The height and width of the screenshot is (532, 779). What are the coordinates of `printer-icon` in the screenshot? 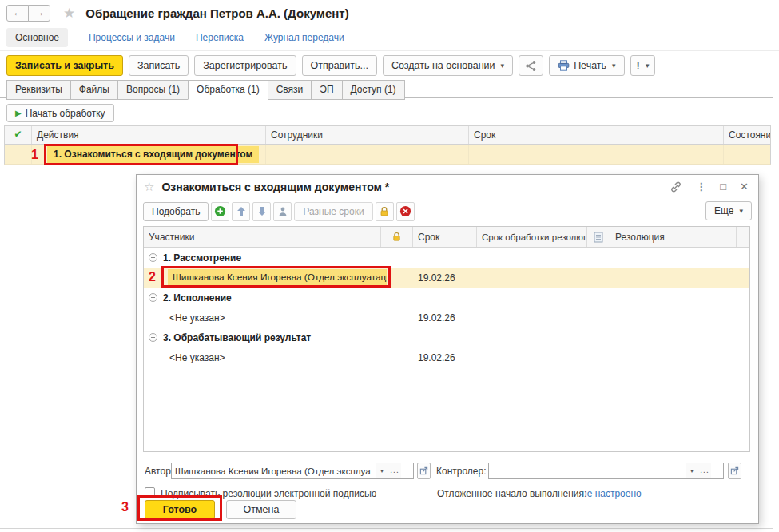 It's located at (564, 66).